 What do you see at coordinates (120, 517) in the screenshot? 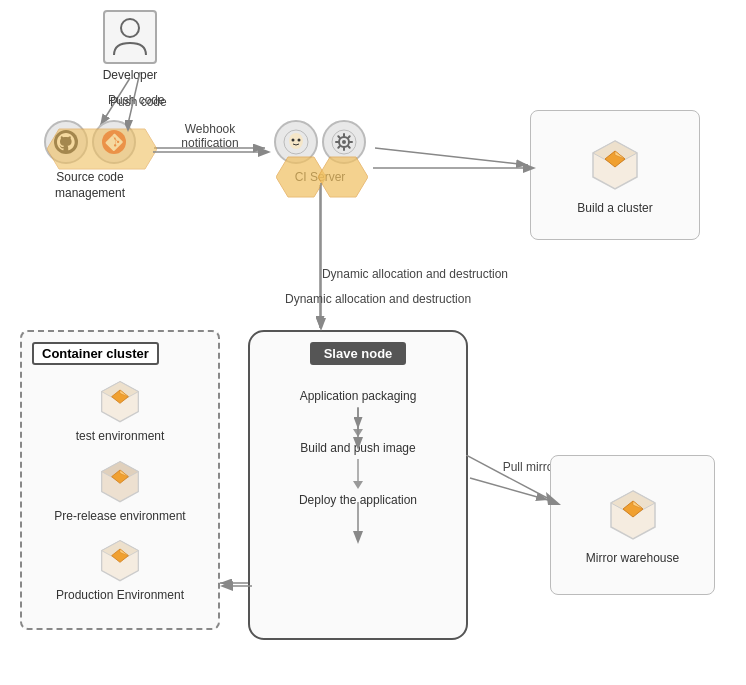
I see `pre-release-label: Pre-release environment` at bounding box center [120, 517].